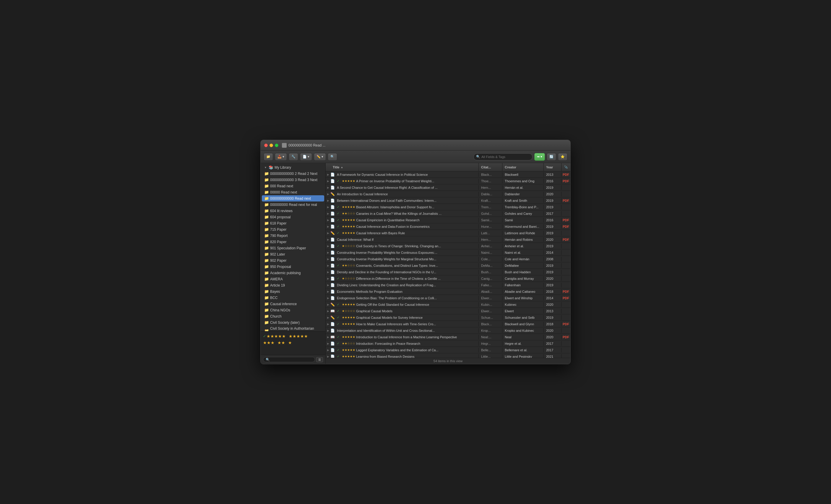 Image resolution: width=831 pixels, height=504 pixels. What do you see at coordinates (293, 273) in the screenshot?
I see `sidebar-item-academic-publising: 📁 Academic publising` at bounding box center [293, 273].